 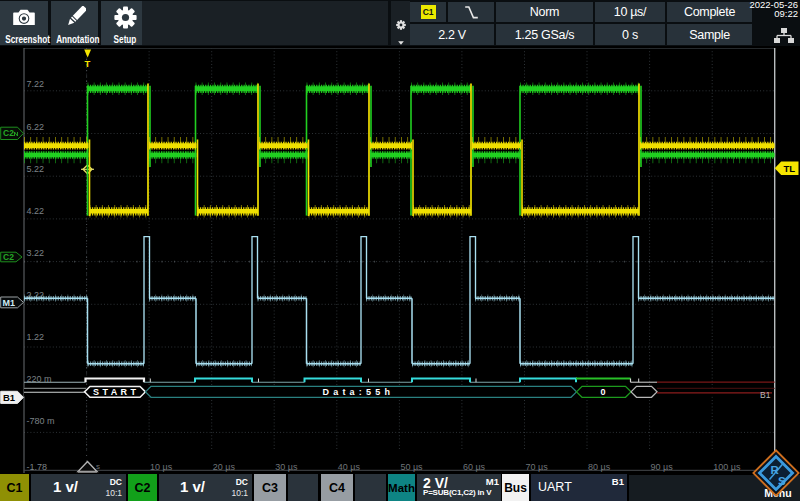 What do you see at coordinates (98, 466) in the screenshot?
I see `svg-text: s` at bounding box center [98, 466].